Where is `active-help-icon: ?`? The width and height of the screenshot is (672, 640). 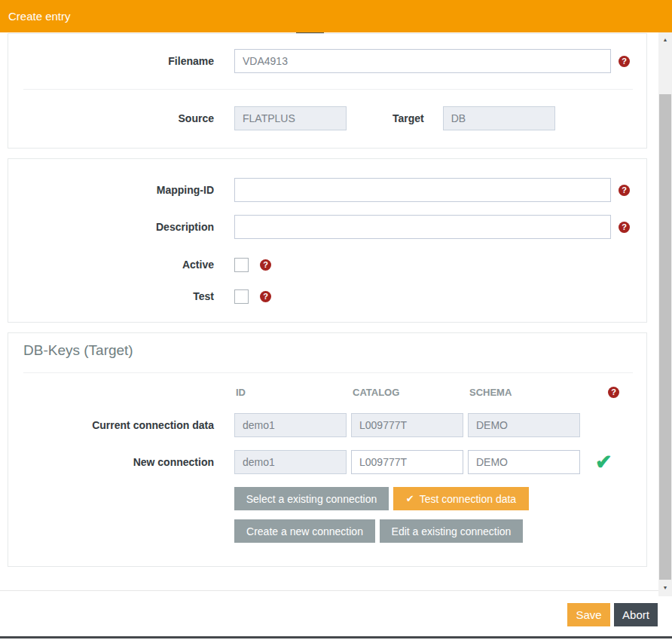 active-help-icon: ? is located at coordinates (265, 265).